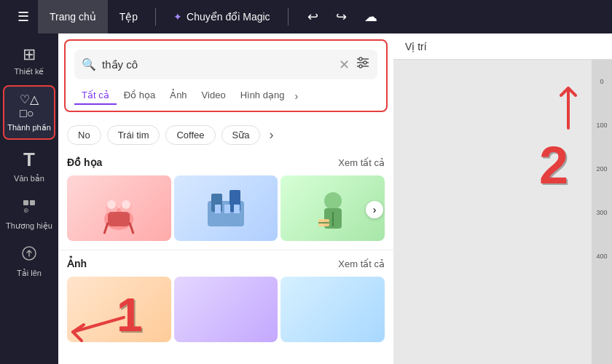 This screenshot has height=364, width=612. I want to click on upload-icon, so click(29, 256).